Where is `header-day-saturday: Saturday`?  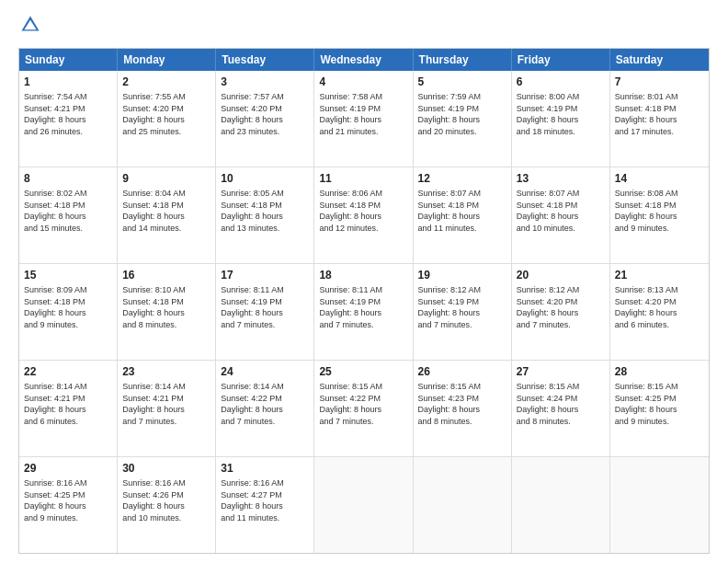
header-day-saturday: Saturday is located at coordinates (660, 60).